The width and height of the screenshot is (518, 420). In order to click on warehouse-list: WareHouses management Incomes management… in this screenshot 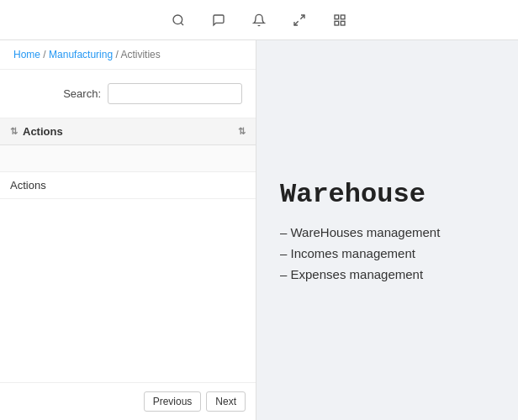, I will do `click(387, 254)`.